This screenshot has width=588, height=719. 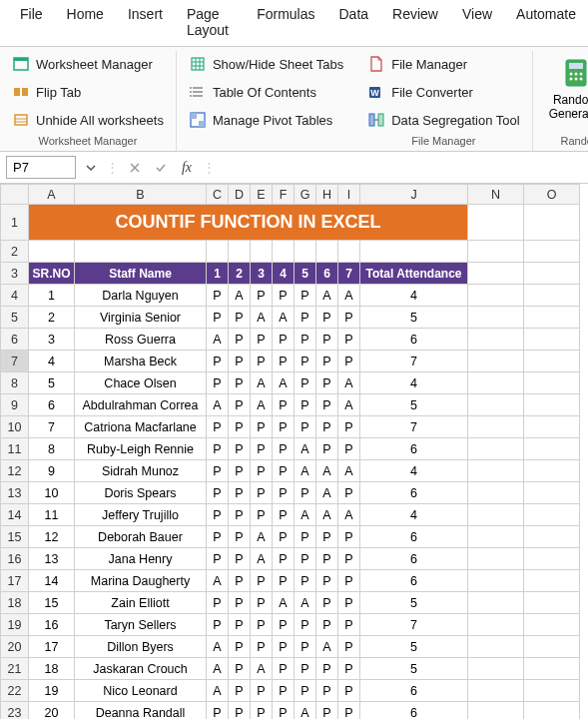 I want to click on col-header-I: I, so click(x=349, y=195).